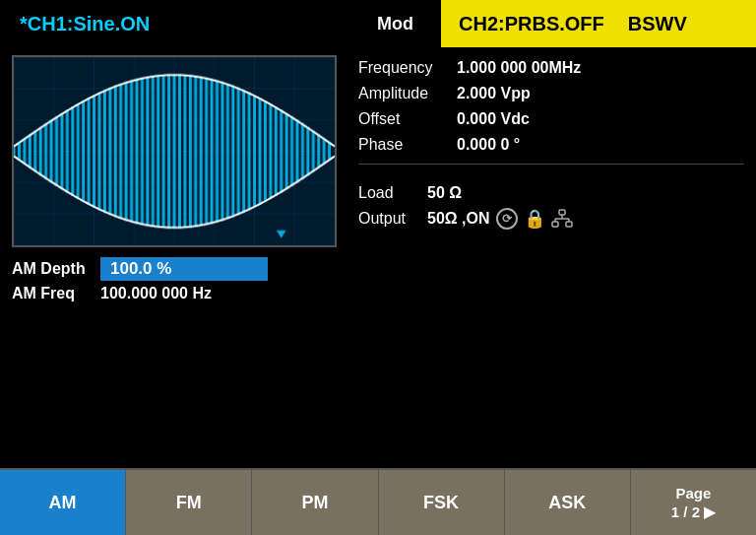 The image size is (756, 535). I want to click on load-row: Load 50 Ω, so click(551, 193).